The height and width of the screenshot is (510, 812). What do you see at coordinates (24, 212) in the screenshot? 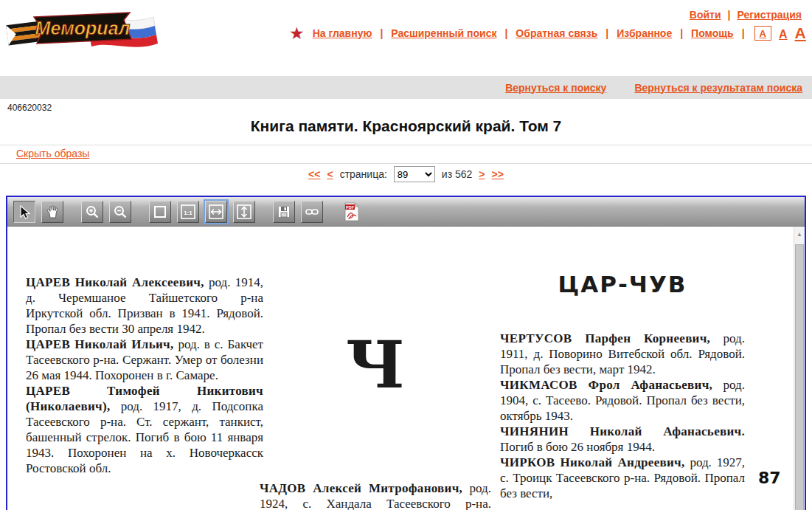
I see `cursor-icon` at bounding box center [24, 212].